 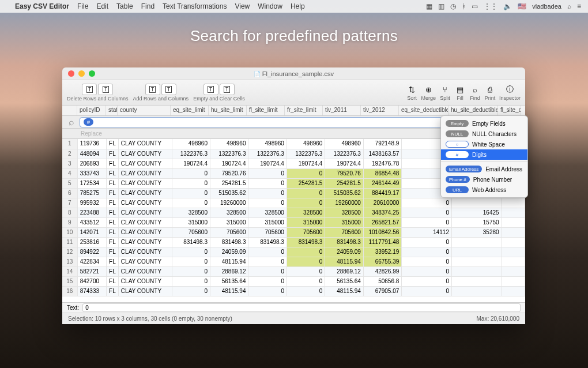 I want to click on cell: 223488, so click(x=92, y=212).